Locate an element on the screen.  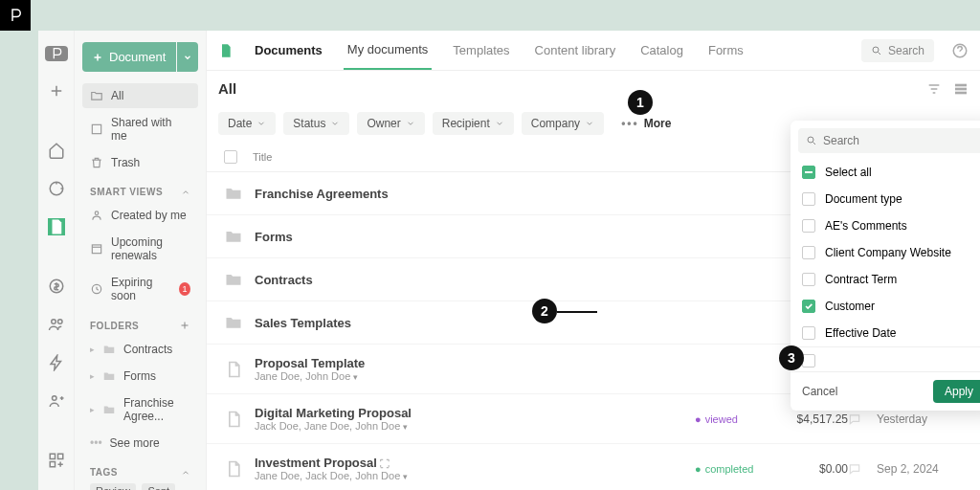
sidebar-folder-forms: ▸Forms is located at coordinates (140, 376).